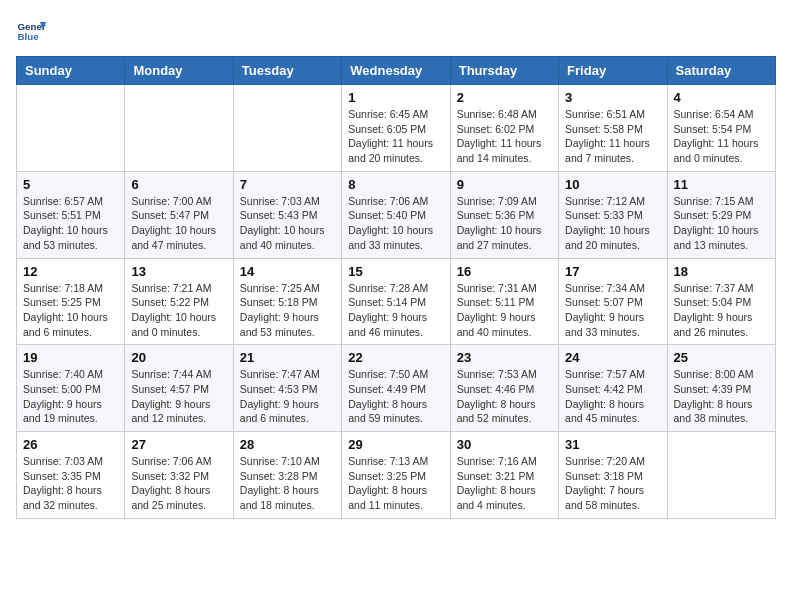 The height and width of the screenshot is (612, 792). I want to click on day-info: Sunrise: 7:09 AM Sunset: 5:36 PM Dayligh…, so click(504, 224).